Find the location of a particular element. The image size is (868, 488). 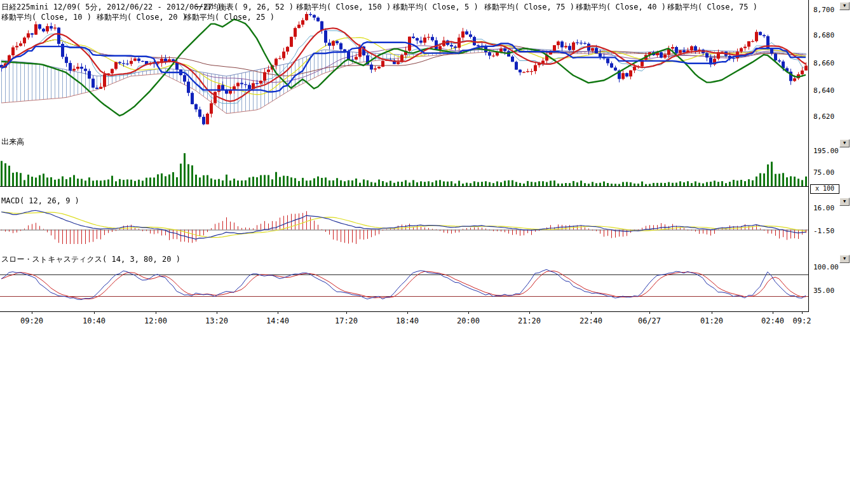

legend-row-2: 移動平均( Close, 10 )移動平均( Close, 20 )移動平均( … is located at coordinates (404, 17).